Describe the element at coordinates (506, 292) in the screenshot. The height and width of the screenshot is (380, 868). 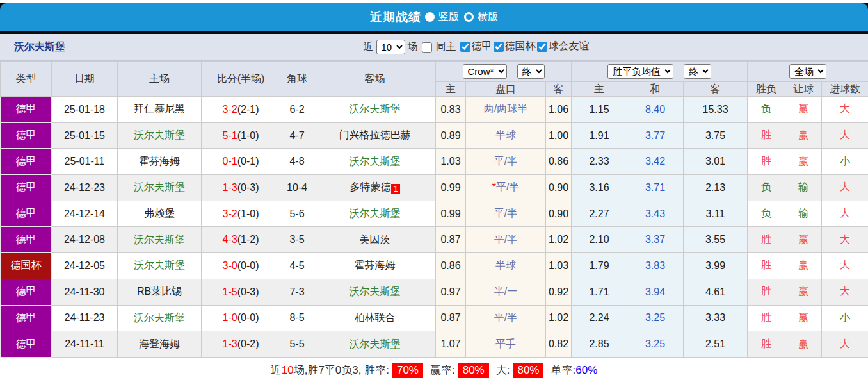
I see `handicap-line-cell: 半/一` at that location.